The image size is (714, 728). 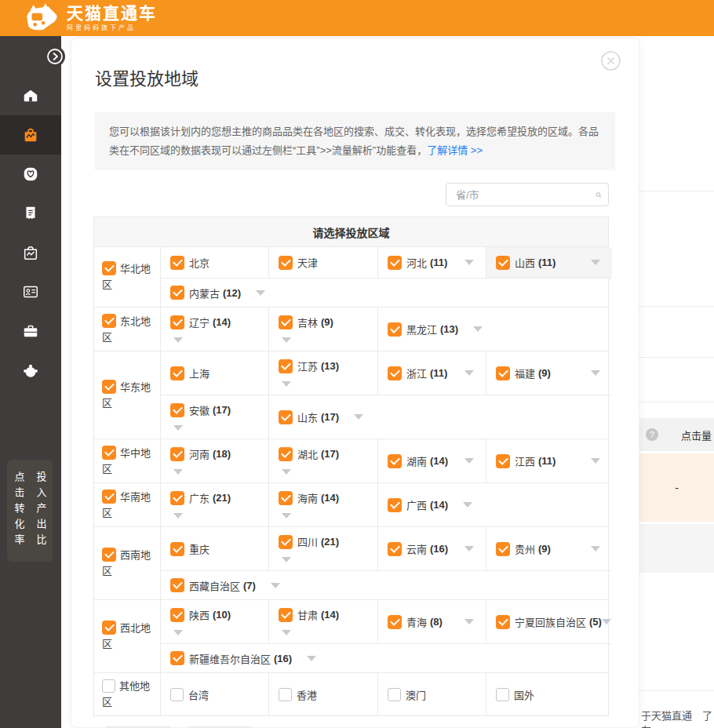 What do you see at coordinates (610, 61) in the screenshot?
I see `dialog-close-button` at bounding box center [610, 61].